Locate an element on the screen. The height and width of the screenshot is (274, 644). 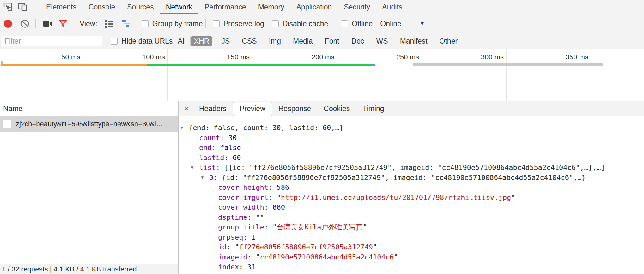
json-str: http://i1.umei.cc/uploads/tu/201701/798/… is located at coordinates (396, 198).